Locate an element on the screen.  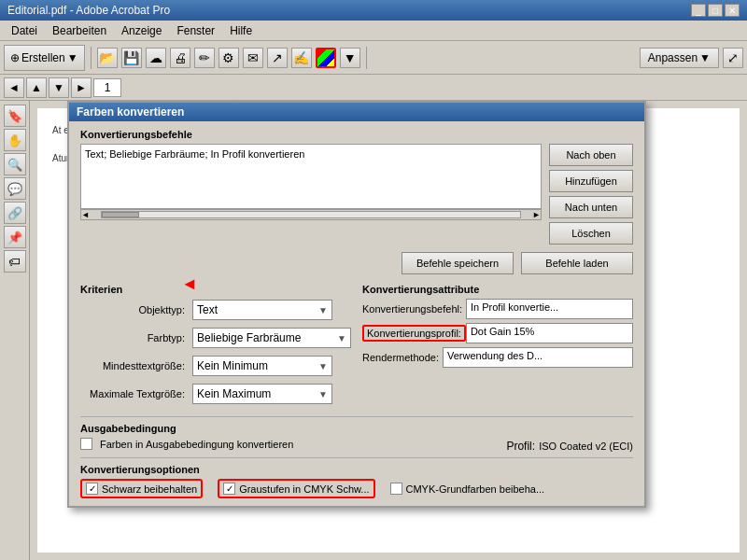
schwarz-checkbox: ✓ is located at coordinates (92, 489).